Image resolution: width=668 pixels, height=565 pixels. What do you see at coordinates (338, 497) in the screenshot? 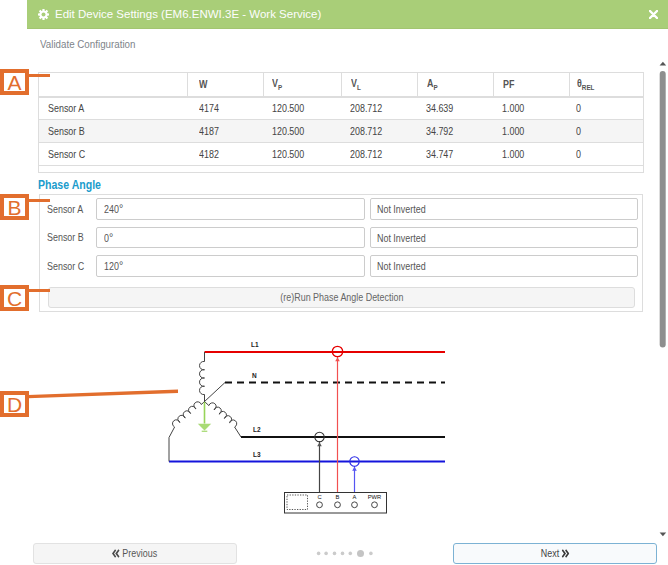
I see `svg-text: B` at bounding box center [338, 497].